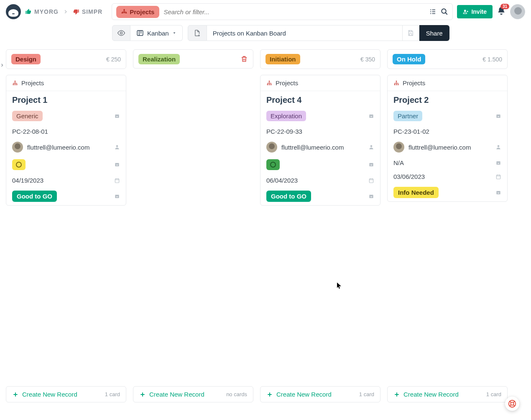 The image size is (531, 420). I want to click on thumbs-up-icon, so click(28, 12).